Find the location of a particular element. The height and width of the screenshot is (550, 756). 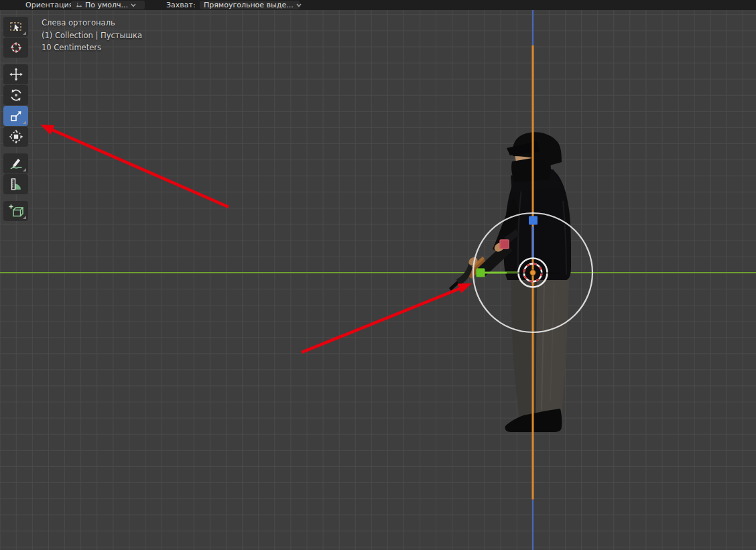

snap-value: Прямоугольное выде... is located at coordinates (249, 5).